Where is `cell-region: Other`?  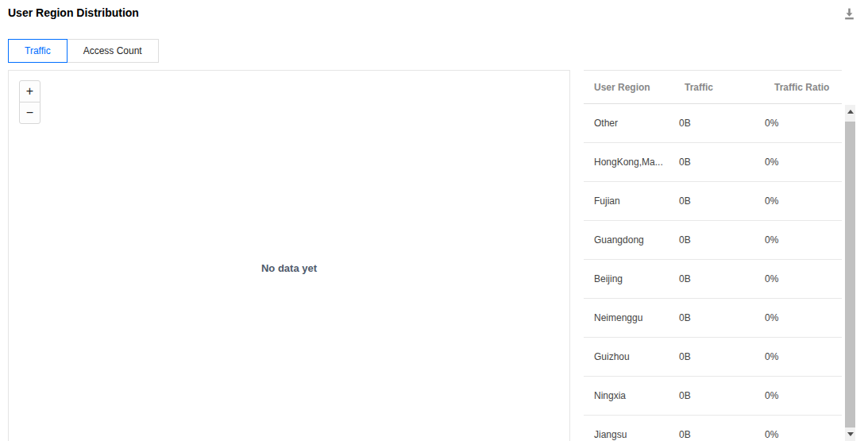 cell-region: Other is located at coordinates (631, 123).